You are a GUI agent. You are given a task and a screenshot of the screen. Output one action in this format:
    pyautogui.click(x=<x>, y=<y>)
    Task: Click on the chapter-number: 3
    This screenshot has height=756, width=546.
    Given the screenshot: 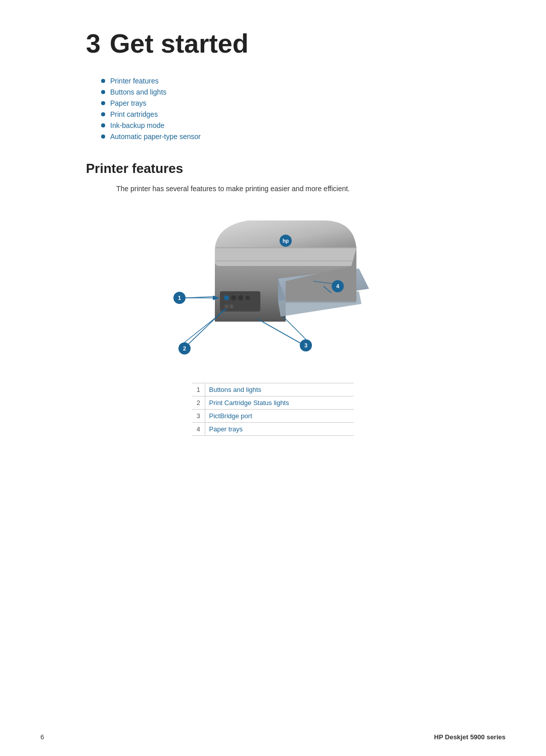 What is the action you would take?
    pyautogui.click(x=93, y=43)
    